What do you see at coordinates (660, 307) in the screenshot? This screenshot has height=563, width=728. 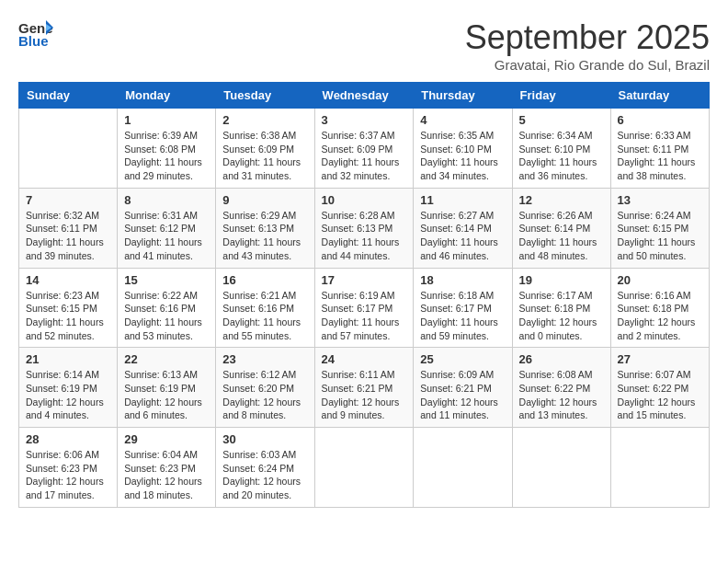 I see `calendar-cell: 20Sunrise: 6:16 AMSunset: 6:18 PMDayligh…` at bounding box center [660, 307].